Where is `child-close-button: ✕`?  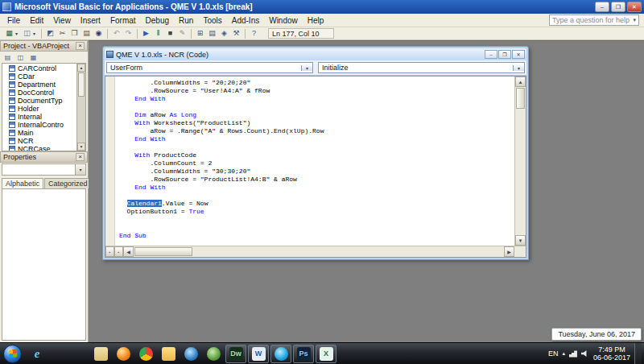 child-close-button: ✕ is located at coordinates (518, 55).